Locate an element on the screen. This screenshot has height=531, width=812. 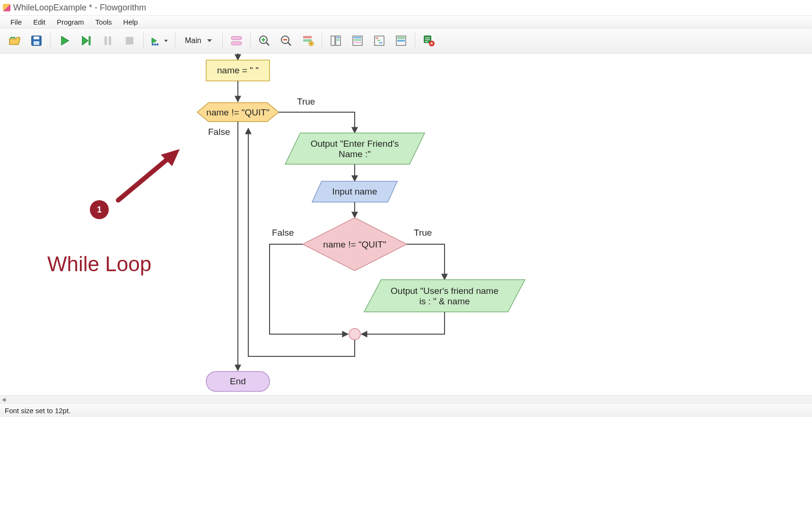
add-shape-button is located at coordinates (236, 41).